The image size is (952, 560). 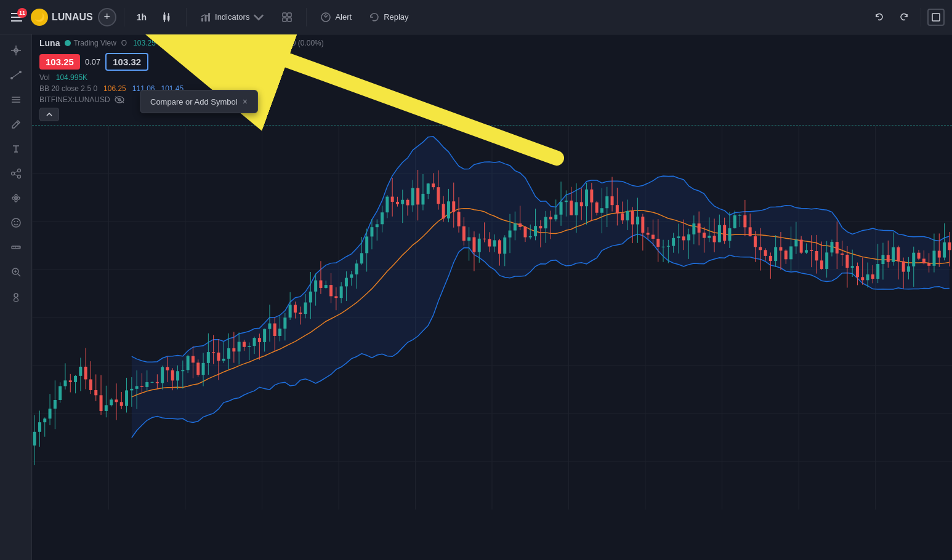 I want to click on notification-badge: 11, so click(x=22, y=13).